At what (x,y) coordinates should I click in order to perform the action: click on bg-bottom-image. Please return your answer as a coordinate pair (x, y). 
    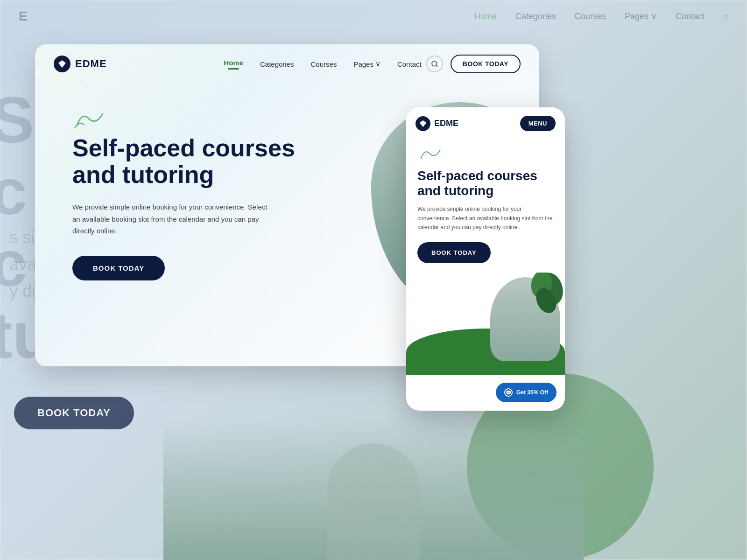
    Looking at the image, I should click on (374, 490).